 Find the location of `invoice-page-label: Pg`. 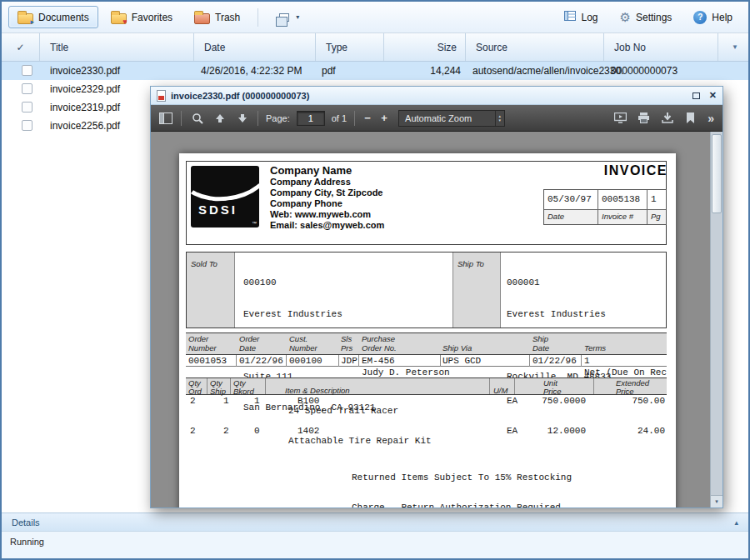

invoice-page-label: Pg is located at coordinates (657, 217).